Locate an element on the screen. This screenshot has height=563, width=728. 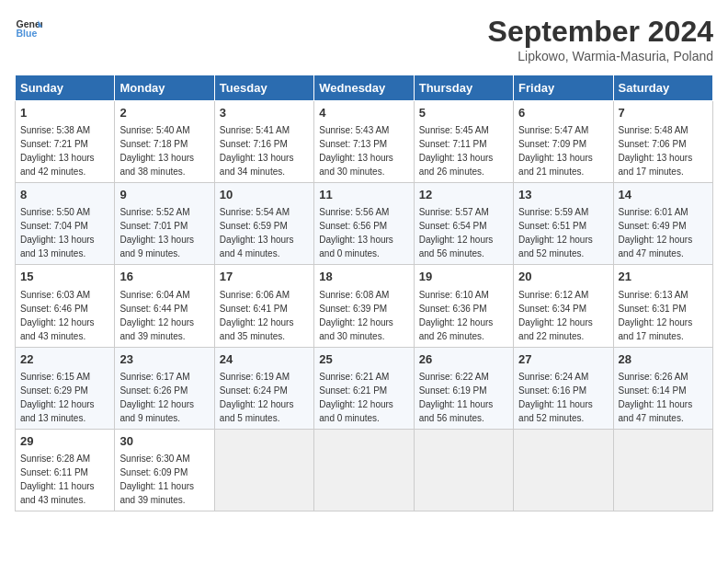
day-number: 30 is located at coordinates (164, 442).